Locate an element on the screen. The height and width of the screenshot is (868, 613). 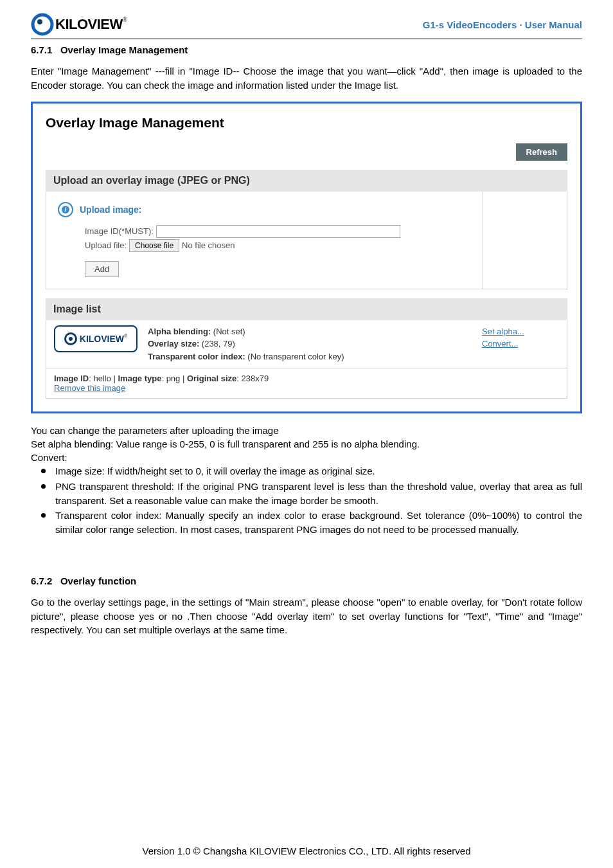
post-line1: You can change the parameters after uplo… is located at coordinates (306, 431).